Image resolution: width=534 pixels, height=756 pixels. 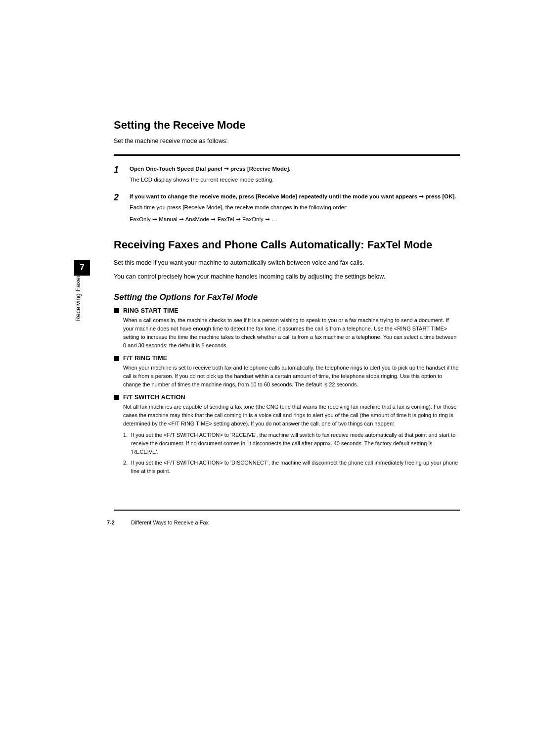 What do you see at coordinates (82, 268) in the screenshot?
I see `chapter-number: 7` at bounding box center [82, 268].